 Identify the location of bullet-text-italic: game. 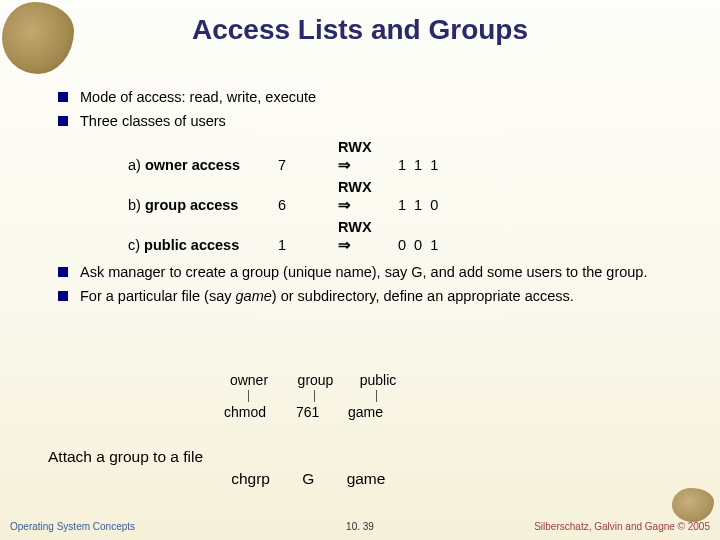
(254, 296).